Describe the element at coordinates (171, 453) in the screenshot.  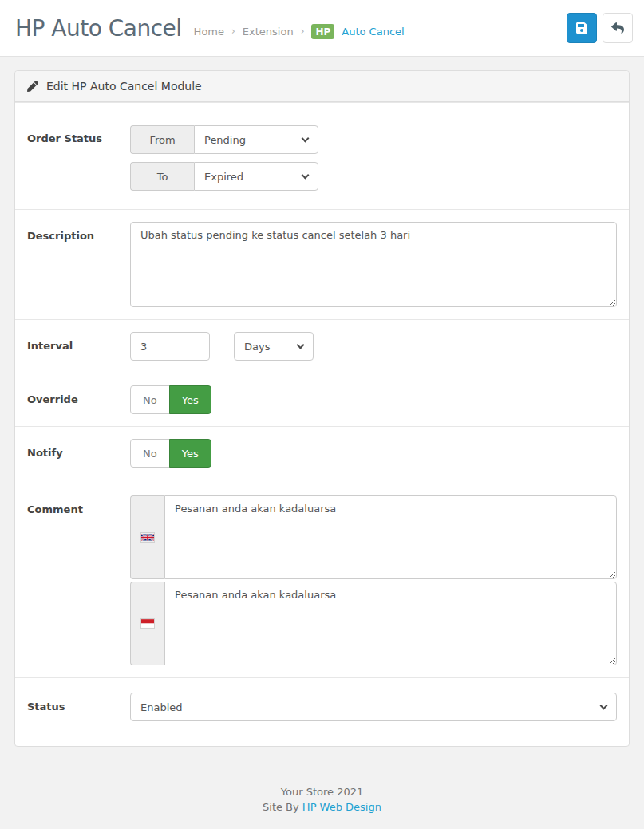
I see `notify-toggle: No Yes` at that location.